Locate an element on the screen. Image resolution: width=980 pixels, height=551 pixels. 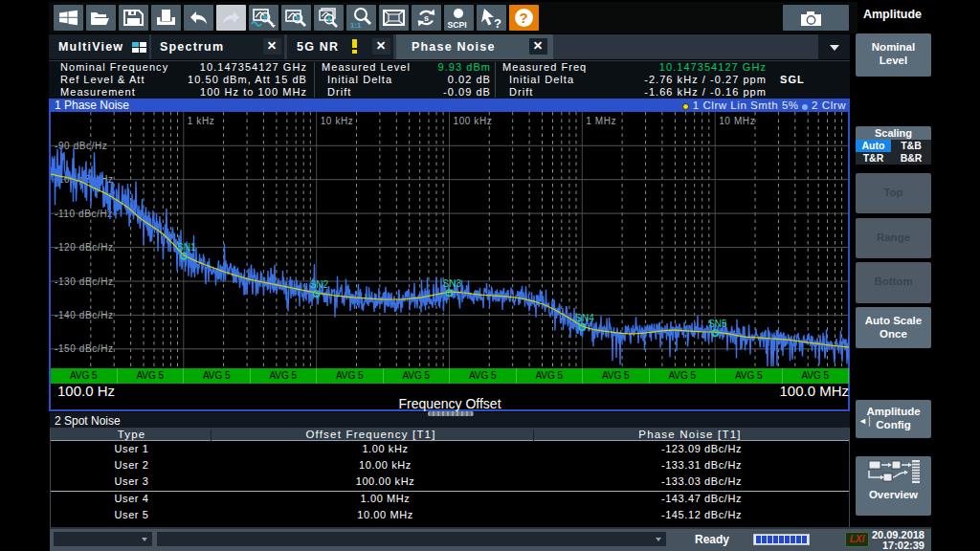
svg-text: SN2 is located at coordinates (320, 285).